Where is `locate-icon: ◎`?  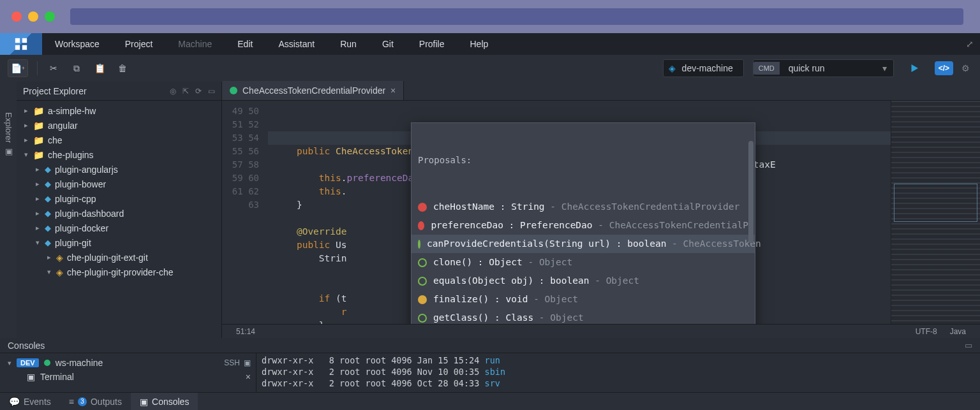 locate-icon: ◎ is located at coordinates (173, 91).